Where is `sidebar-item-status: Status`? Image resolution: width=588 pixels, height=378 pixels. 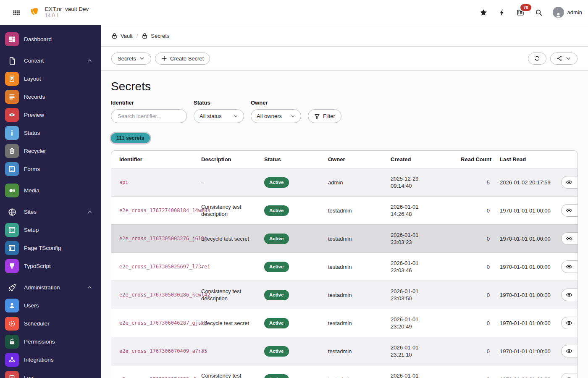 sidebar-item-status: Status is located at coordinates (50, 133).